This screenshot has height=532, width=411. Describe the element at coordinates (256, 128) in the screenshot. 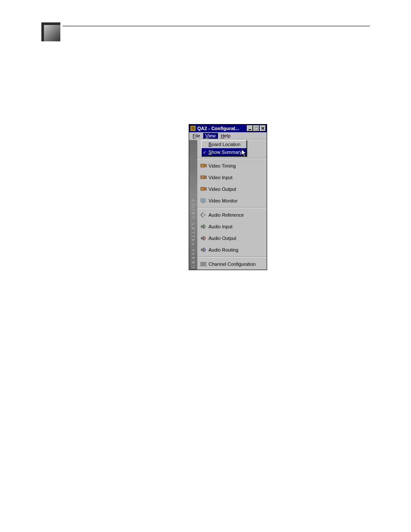

I see `maximize-button` at that location.